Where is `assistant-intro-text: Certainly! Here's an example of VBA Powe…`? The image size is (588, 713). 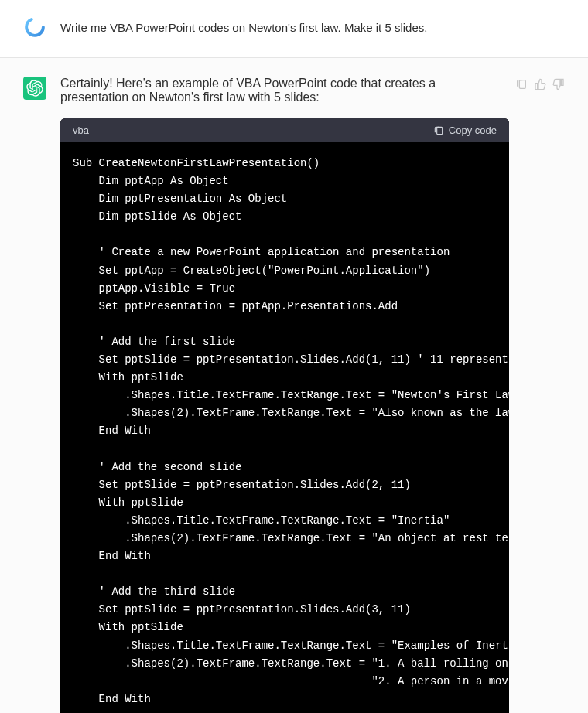
assistant-intro-text: Certainly! Here's an example of VBA Powe… is located at coordinates (281, 90).